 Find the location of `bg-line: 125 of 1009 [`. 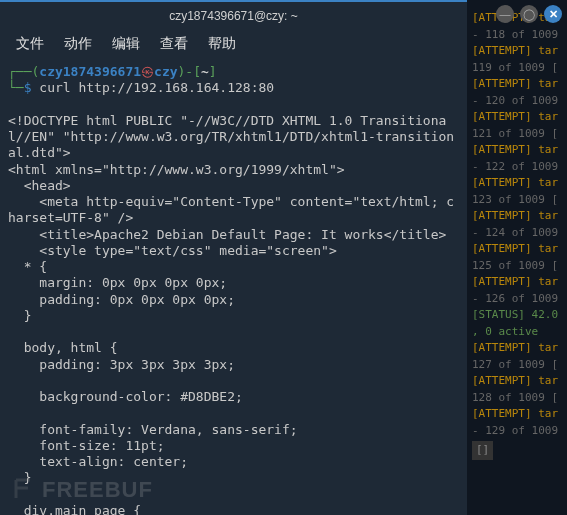

bg-line: 125 of 1009 [ is located at coordinates (517, 266).